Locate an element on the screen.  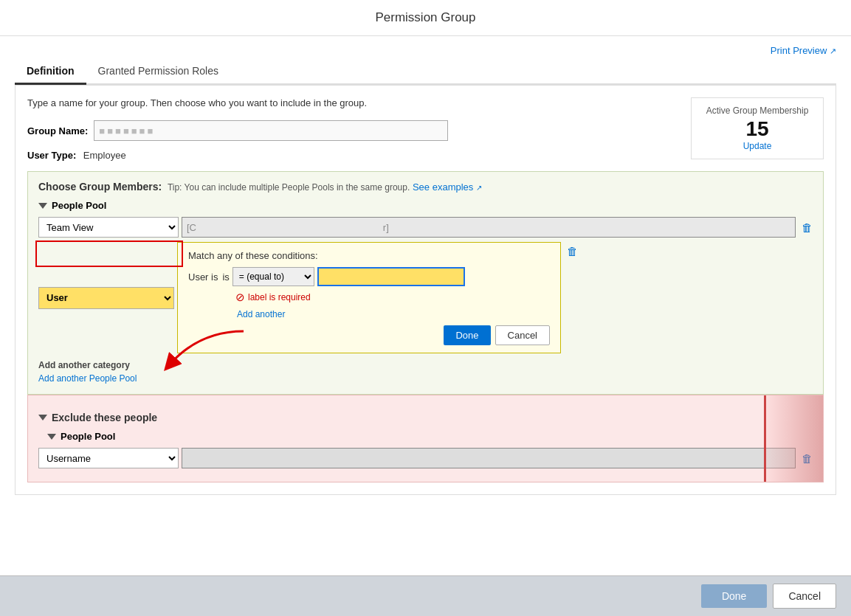
match-conditions-popup: Match any of these conditions: User is i… is located at coordinates (369, 298).